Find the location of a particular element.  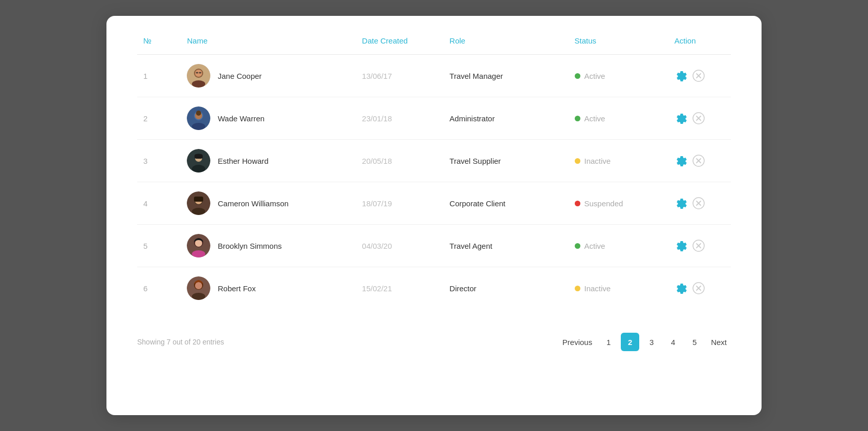

user-name: Jane Cooper is located at coordinates (240, 76).